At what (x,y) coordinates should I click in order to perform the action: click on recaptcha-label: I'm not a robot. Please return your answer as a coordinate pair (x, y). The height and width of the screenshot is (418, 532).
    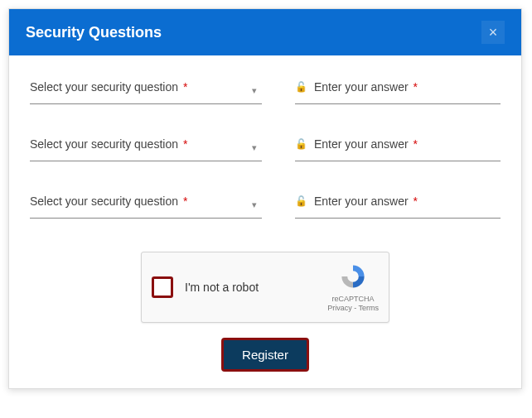
    Looking at the image, I should click on (256, 287).